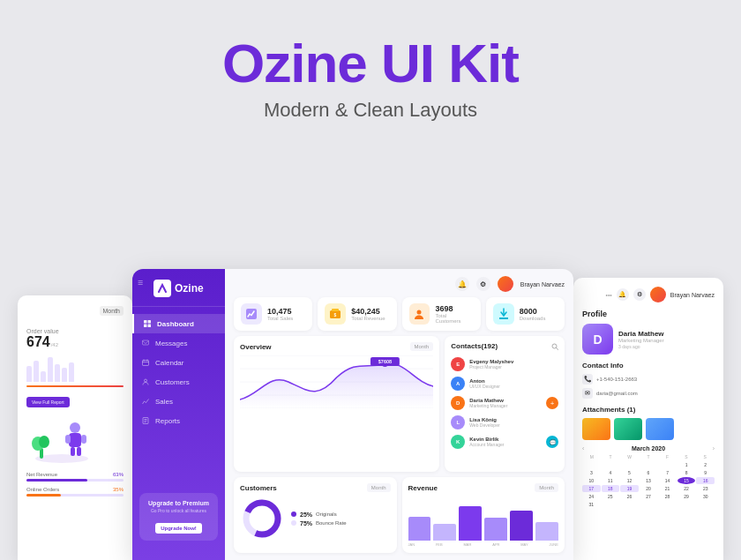 The width and height of the screenshot is (741, 560). I want to click on logo-group: Ozine, so click(178, 288).